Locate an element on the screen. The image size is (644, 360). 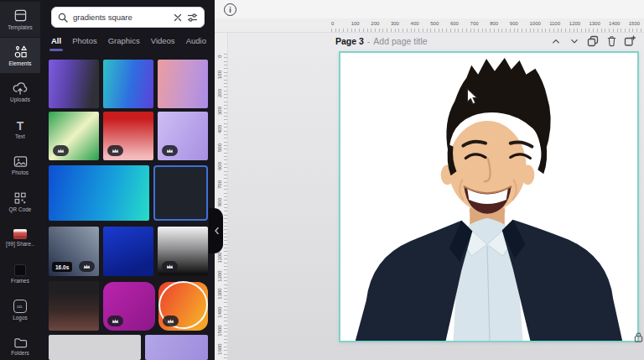
ruler-ticks is located at coordinates (488, 30).